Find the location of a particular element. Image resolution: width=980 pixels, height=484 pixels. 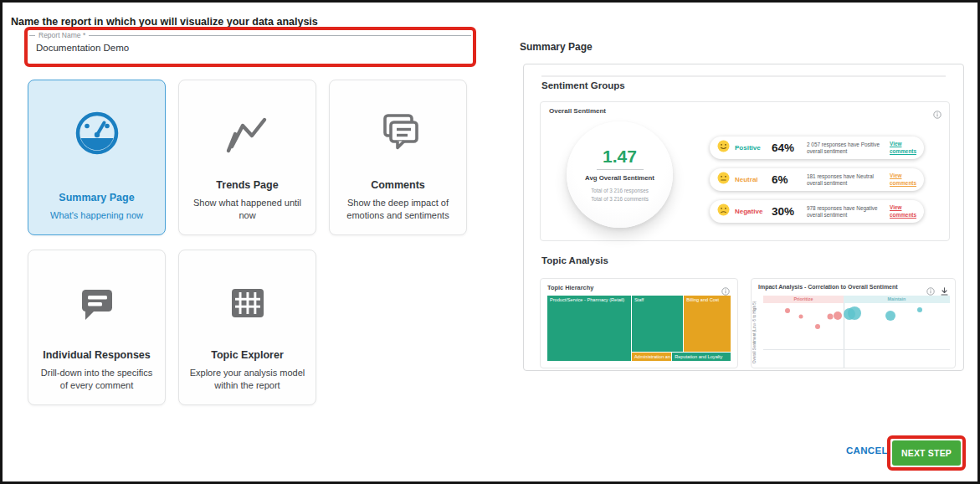

divider is located at coordinates (620, 169).